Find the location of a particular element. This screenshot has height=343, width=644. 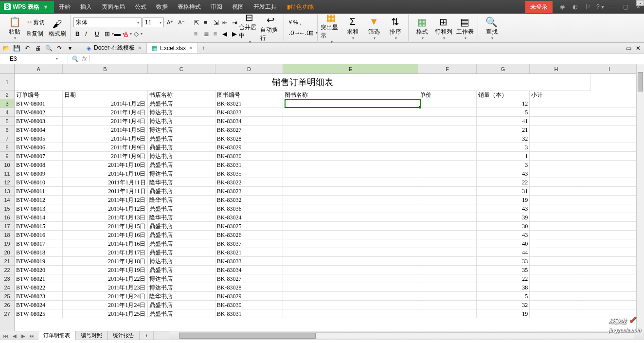

cell: BTW-08009 is located at coordinates (39, 174).